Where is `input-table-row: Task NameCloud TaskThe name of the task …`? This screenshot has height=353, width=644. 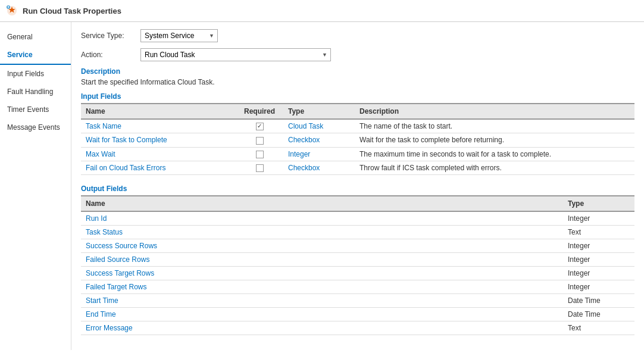 input-table-row: Task NameCloud TaskThe name of the task … is located at coordinates (358, 126).